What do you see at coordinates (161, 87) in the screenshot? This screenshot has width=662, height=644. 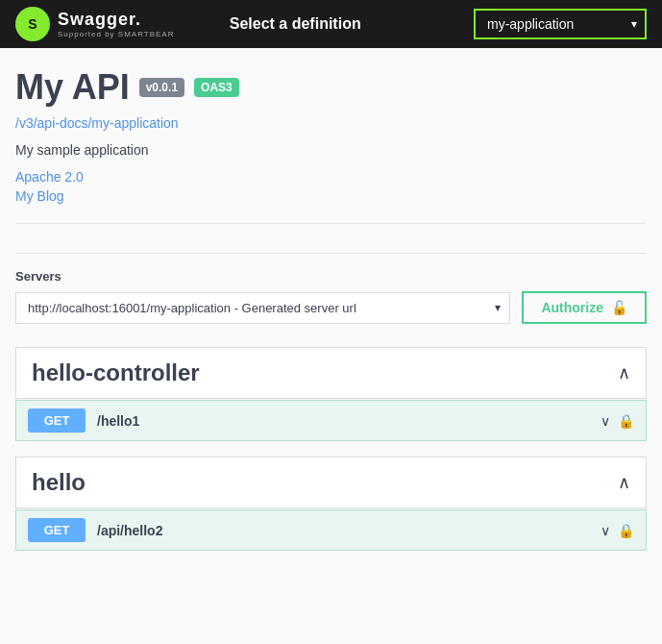 I see `version-badge: v0.0.1` at bounding box center [161, 87].